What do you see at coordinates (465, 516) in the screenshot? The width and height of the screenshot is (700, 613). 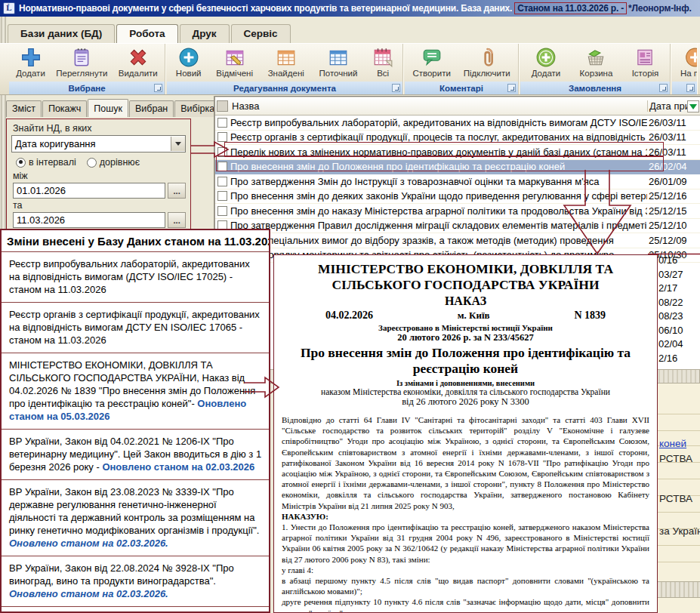 I see `doc-paragraph: НАКАЗУЮ:` at bounding box center [465, 516].